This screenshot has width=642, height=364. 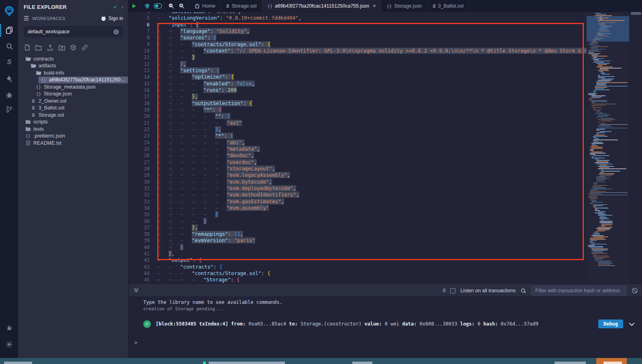 I want to click on run-script-icon, so click(x=134, y=6).